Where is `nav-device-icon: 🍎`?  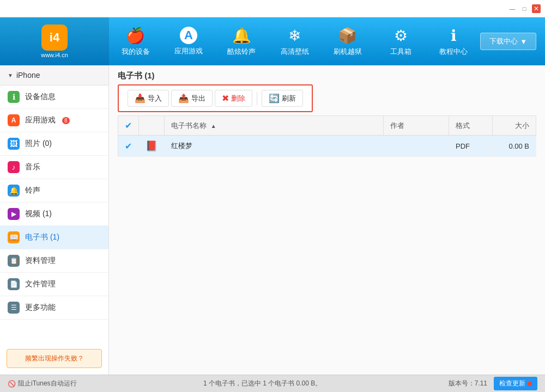
nav-device-icon: 🍎 is located at coordinates (135, 36).